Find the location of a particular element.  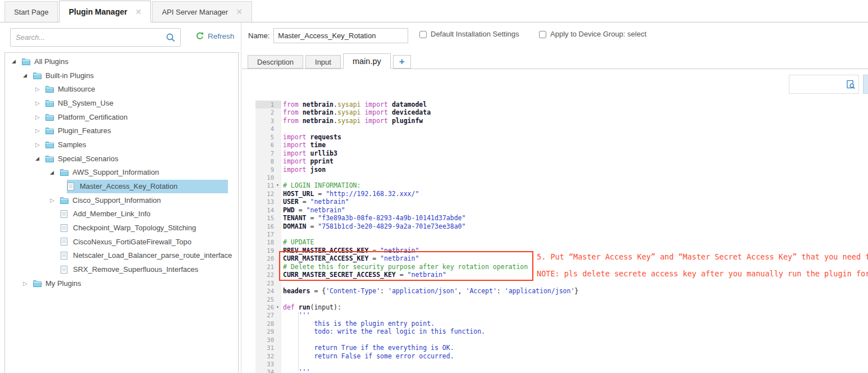

line-number: 18 is located at coordinates (268, 242).